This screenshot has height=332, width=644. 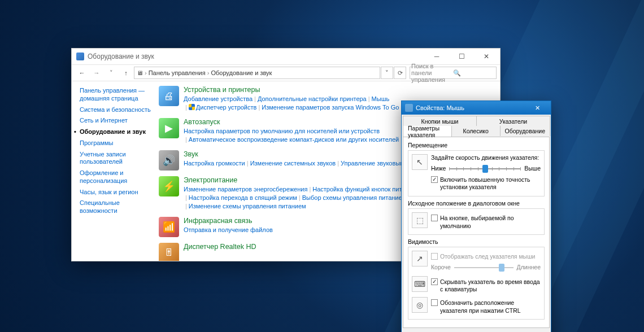 What do you see at coordinates (420, 220) in the screenshot?
I see `snap-icon: ⬚` at bounding box center [420, 220].